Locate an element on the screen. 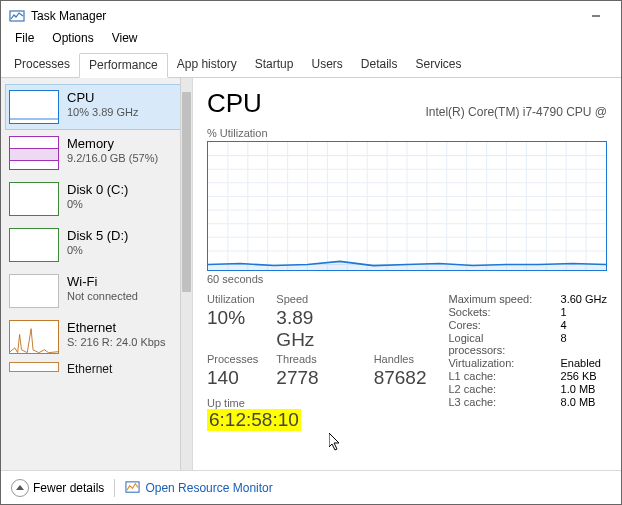  sidebar-cpu-title: CPU is located at coordinates (103, 98).